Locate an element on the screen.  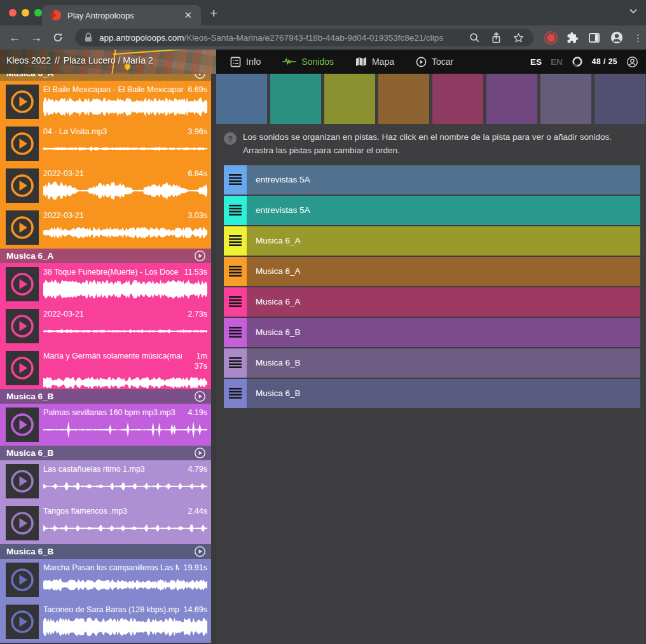
clip-item: Marcha Pasan los campanilleros Las Mejor… is located at coordinates (106, 580).